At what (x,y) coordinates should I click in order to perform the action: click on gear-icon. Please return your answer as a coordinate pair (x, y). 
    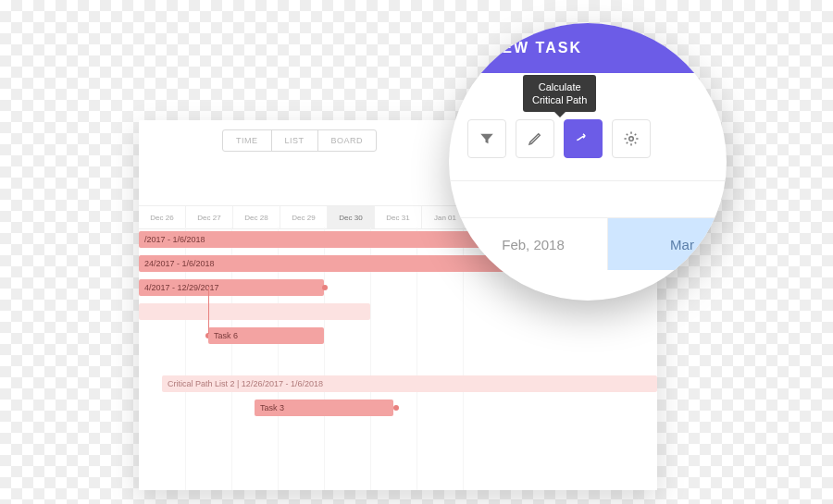
    Looking at the image, I should click on (631, 139).